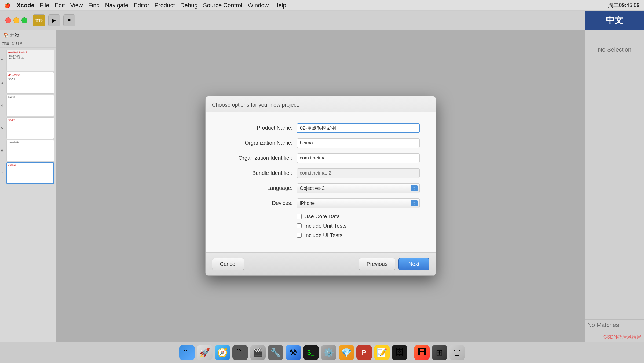  I want to click on sidebar-home: 🏠 开始, so click(28, 35).